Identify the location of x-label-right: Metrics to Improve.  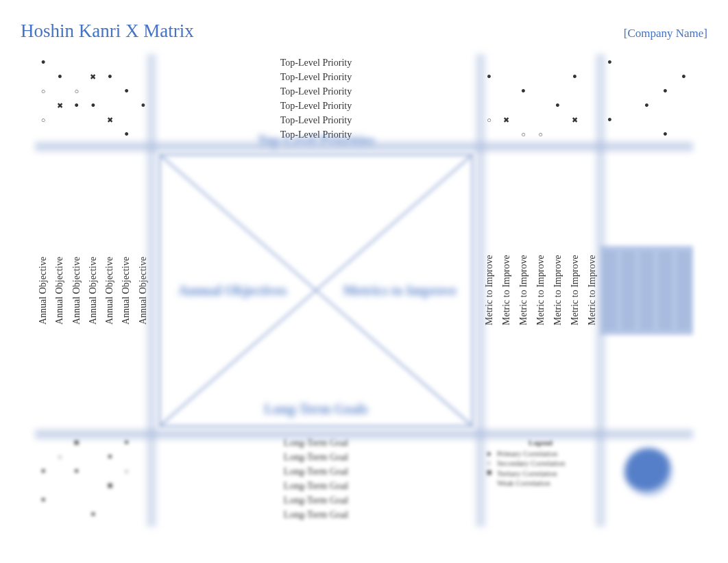
(400, 290).